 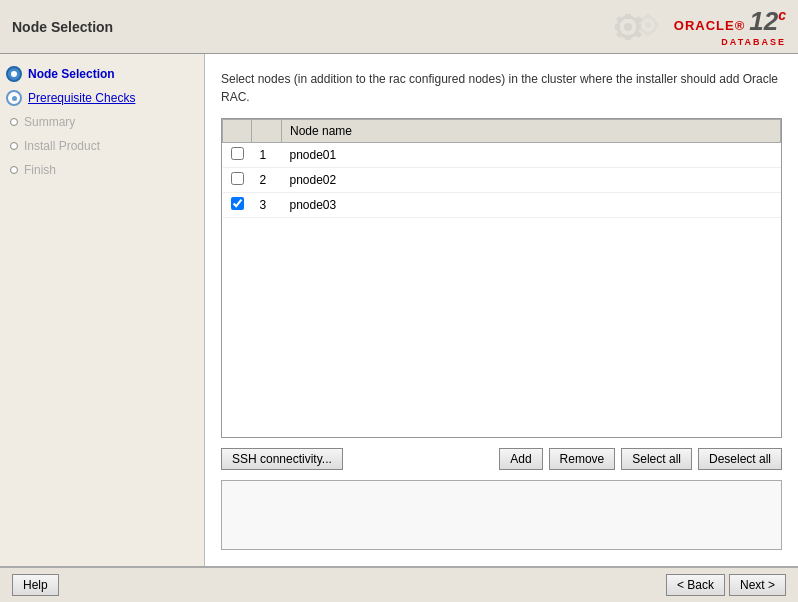 I want to click on table-row: 3pnode03, so click(x=502, y=206).